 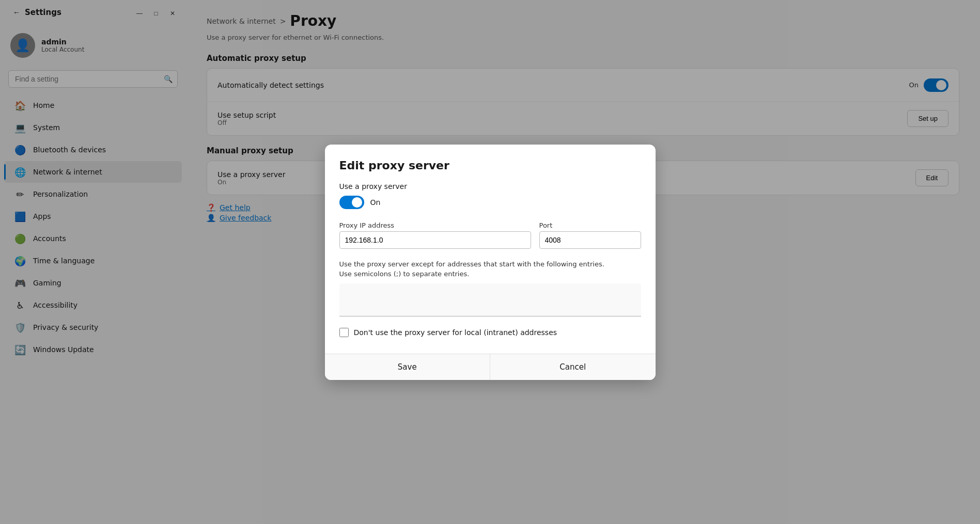 What do you see at coordinates (405, 274) in the screenshot?
I see `exceptions-label-line2: Use semicolons (;) to separate entries.` at bounding box center [405, 274].